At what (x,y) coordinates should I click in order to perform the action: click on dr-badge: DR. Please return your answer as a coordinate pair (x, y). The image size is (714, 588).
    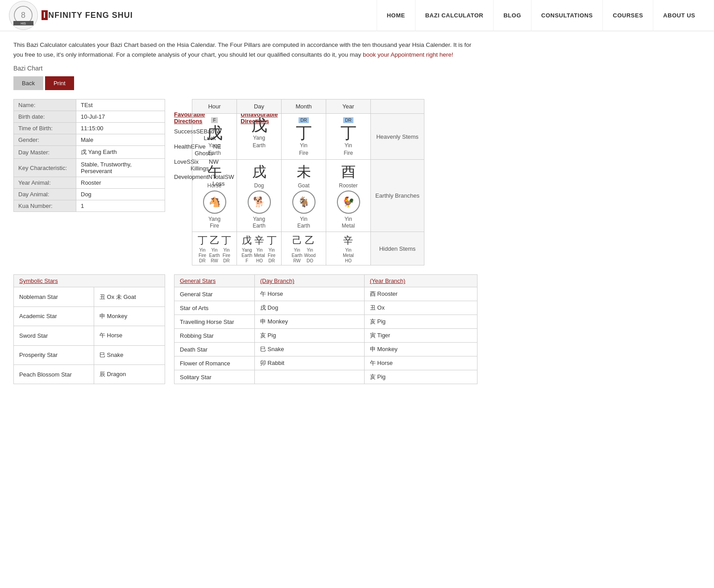
    Looking at the image, I should click on (303, 120).